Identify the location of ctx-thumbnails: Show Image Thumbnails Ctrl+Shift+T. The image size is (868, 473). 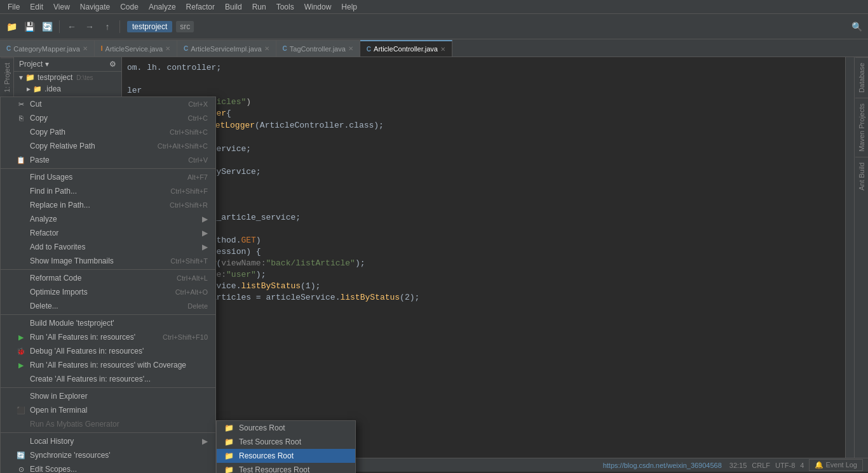
(108, 261).